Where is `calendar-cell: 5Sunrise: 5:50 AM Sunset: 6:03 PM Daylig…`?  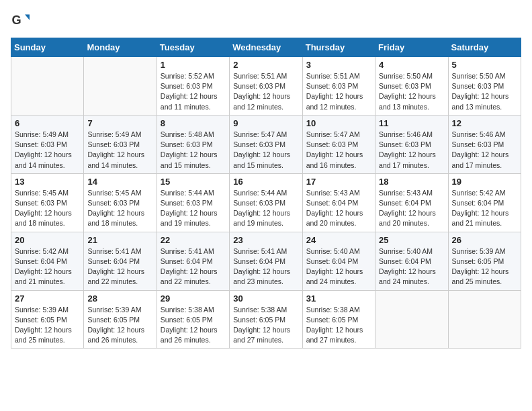
calendar-cell: 5Sunrise: 5:50 AM Sunset: 6:03 PM Daylig… is located at coordinates (484, 86).